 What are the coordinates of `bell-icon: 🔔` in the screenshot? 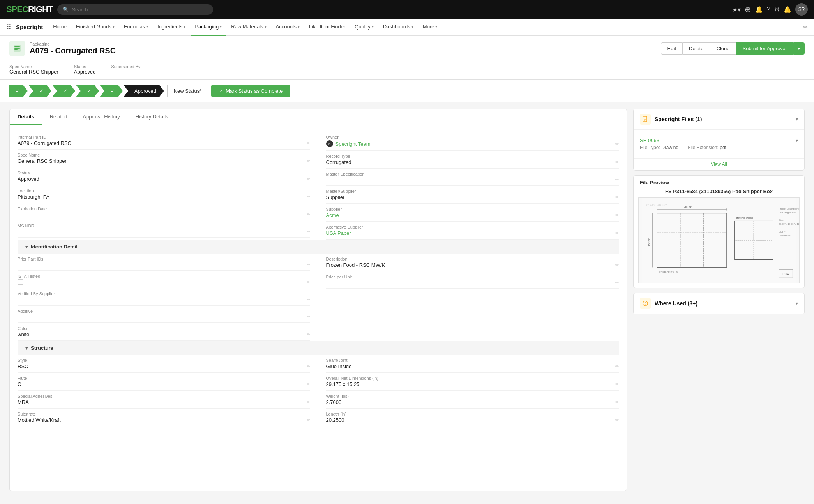 It's located at (788, 9).